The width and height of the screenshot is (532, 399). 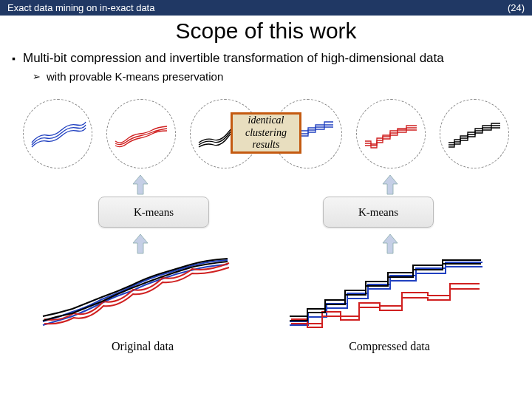 I want to click on cluster-circle-smooth-red, so click(x=141, y=134).